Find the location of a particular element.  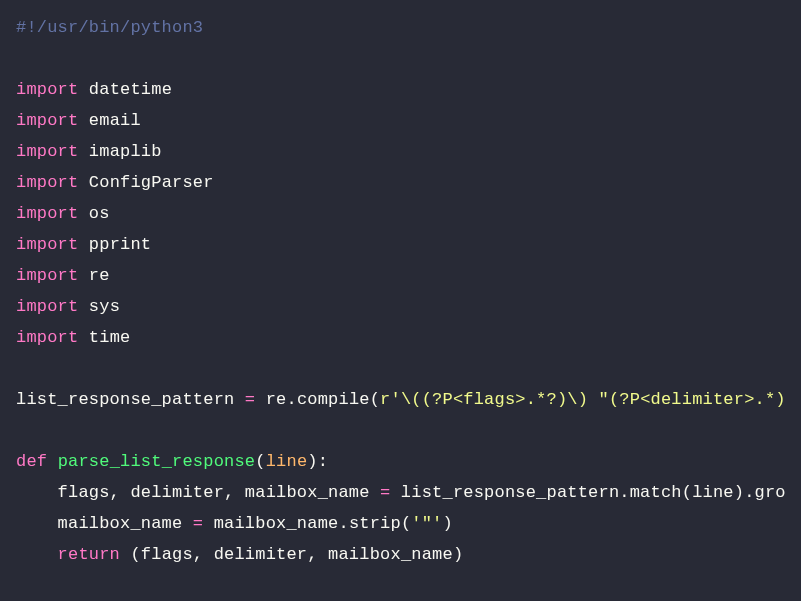

paren-open: ( is located at coordinates (260, 462).